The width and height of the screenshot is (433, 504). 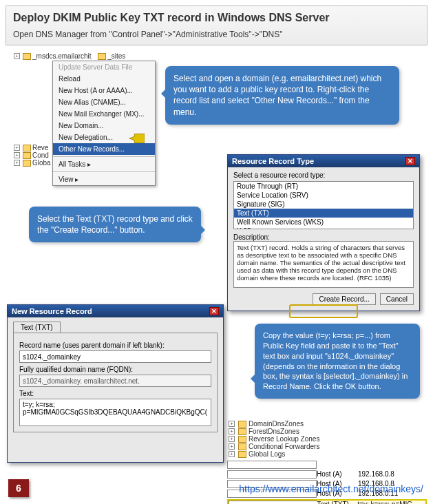 What do you see at coordinates (104, 164) in the screenshot?
I see `ctx-item: All Tasks ▸` at bounding box center [104, 164].